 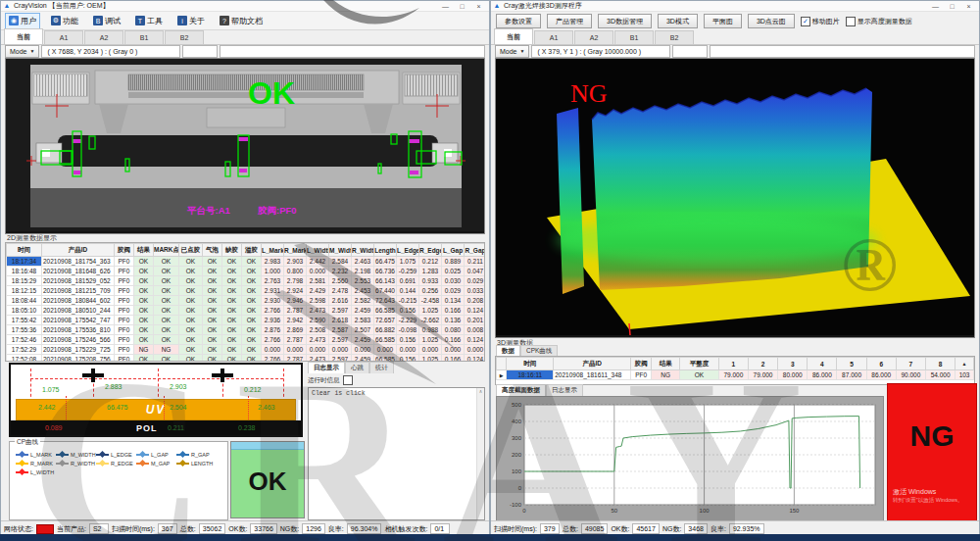 What do you see at coordinates (735, 375) in the screenshot?
I see `table-row: ▶18:16:1120210908_181611_348PF0NGOK79.00…` at bounding box center [735, 375].